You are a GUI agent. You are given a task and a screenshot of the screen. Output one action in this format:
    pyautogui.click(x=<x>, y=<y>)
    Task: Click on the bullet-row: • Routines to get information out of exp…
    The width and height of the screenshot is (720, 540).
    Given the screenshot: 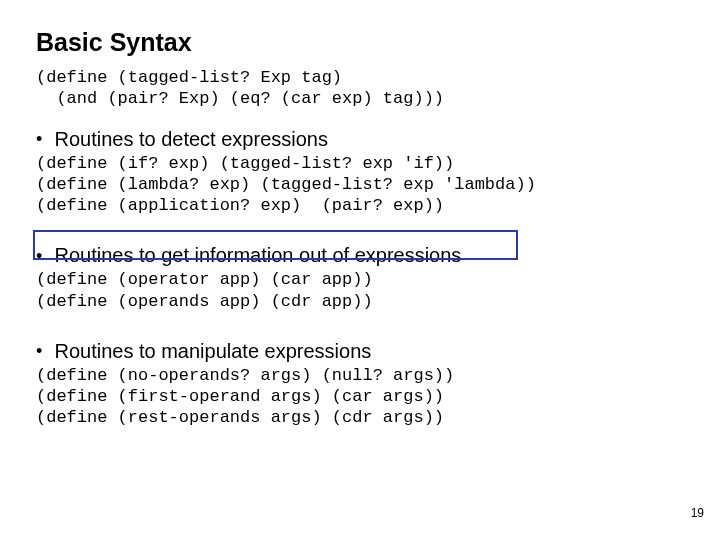 What is the action you would take?
    pyautogui.click(x=360, y=256)
    